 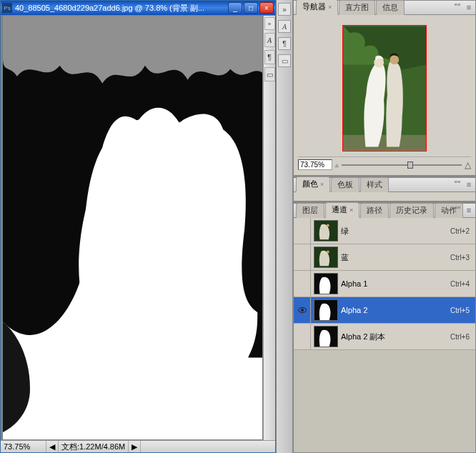 What do you see at coordinates (251, 8) in the screenshot?
I see `maximize-button: □` at bounding box center [251, 8].